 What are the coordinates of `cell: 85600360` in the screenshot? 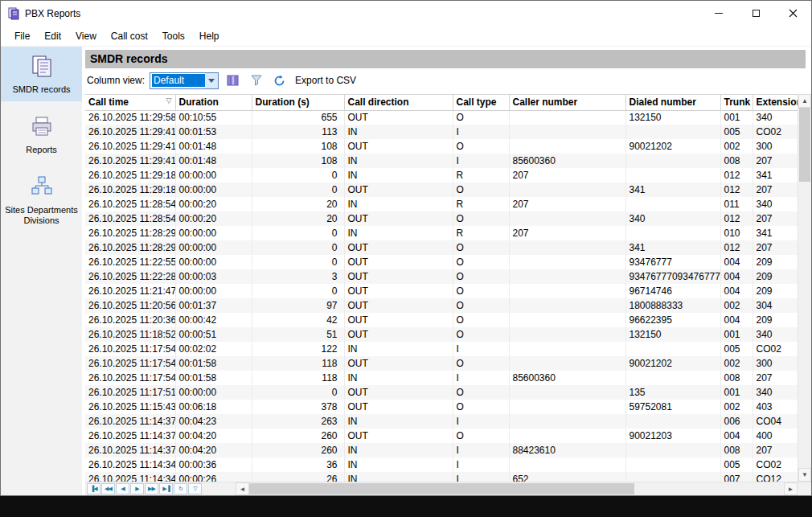 It's located at (568, 378).